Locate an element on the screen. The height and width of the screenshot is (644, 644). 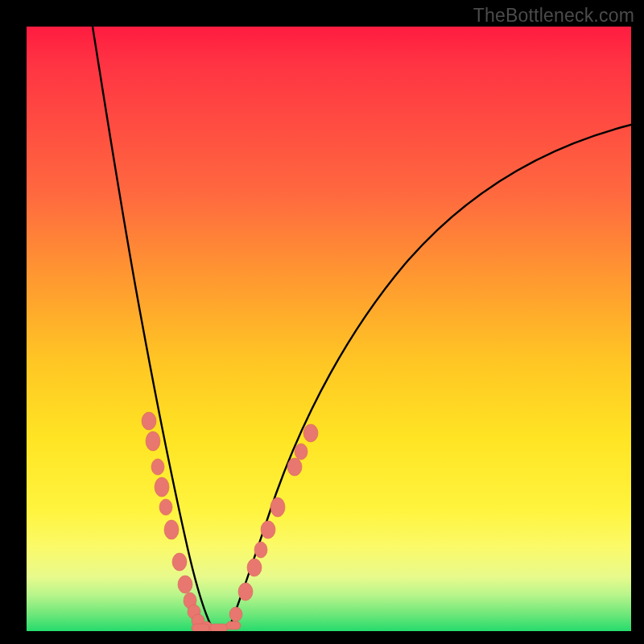
dots-right-branch is located at coordinates (274, 523).